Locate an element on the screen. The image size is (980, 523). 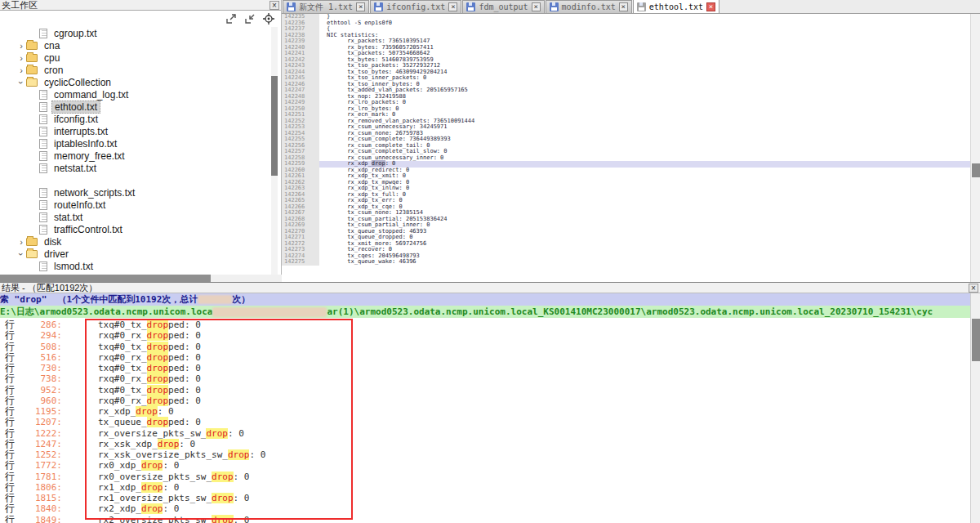
line-text: rx_xdp_drop: 0 is located at coordinates (650, 164).